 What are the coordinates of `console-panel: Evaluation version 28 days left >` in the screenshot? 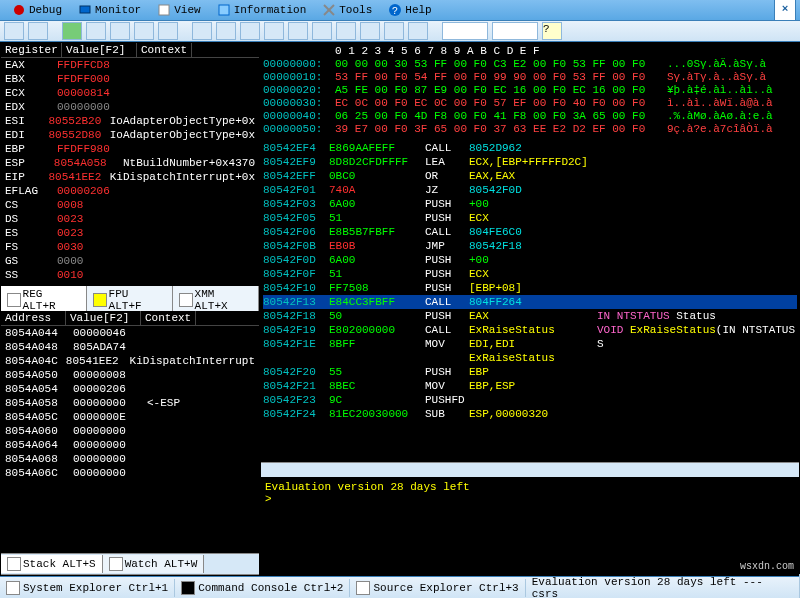 It's located at (530, 526).